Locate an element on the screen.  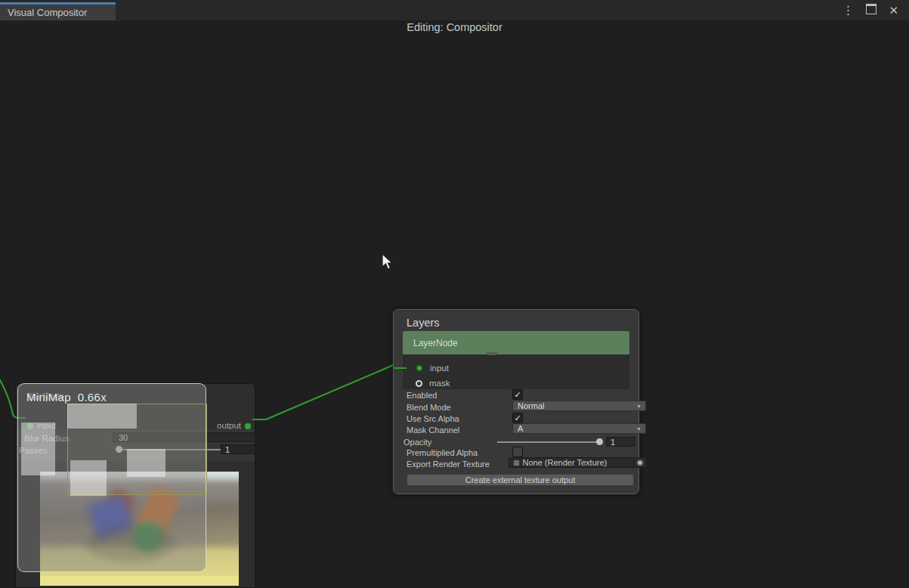
tab-title: Visual Compositor is located at coordinates (47, 12).